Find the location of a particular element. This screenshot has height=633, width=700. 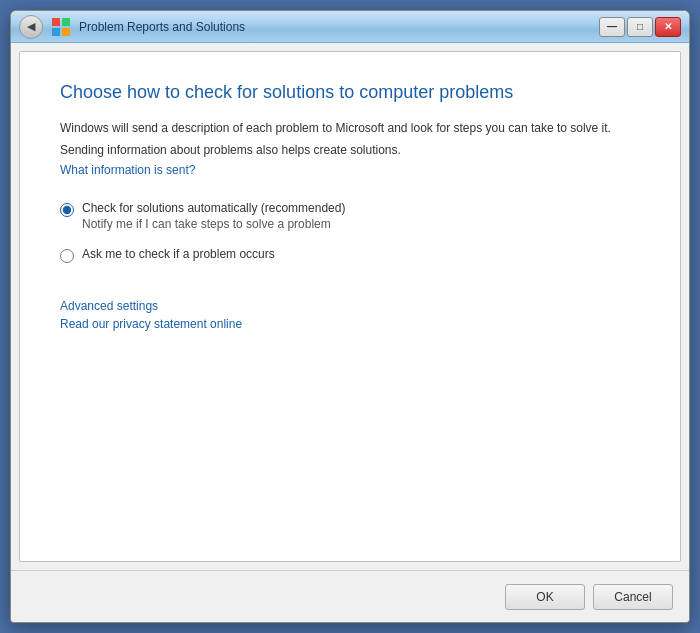

cancel-button: Cancel is located at coordinates (633, 597).